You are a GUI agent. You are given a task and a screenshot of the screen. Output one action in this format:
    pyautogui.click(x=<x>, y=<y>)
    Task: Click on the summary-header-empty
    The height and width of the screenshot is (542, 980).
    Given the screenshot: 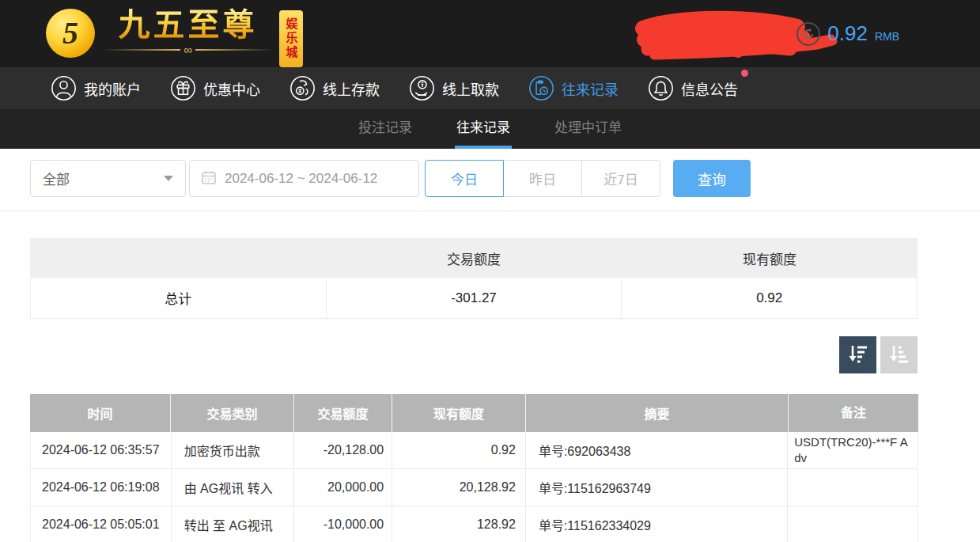 What is the action you would take?
    pyautogui.click(x=178, y=258)
    